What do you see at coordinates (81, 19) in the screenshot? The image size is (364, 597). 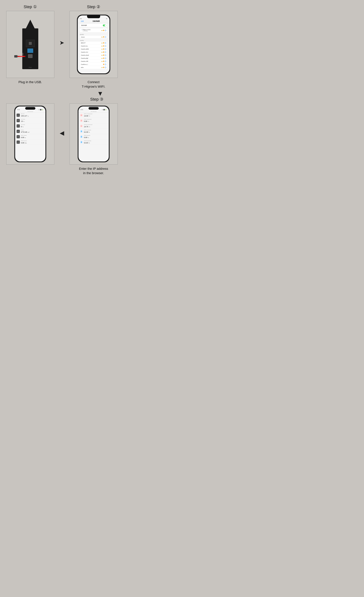 I see `wifi-time: 9:42` at bounding box center [81, 19].